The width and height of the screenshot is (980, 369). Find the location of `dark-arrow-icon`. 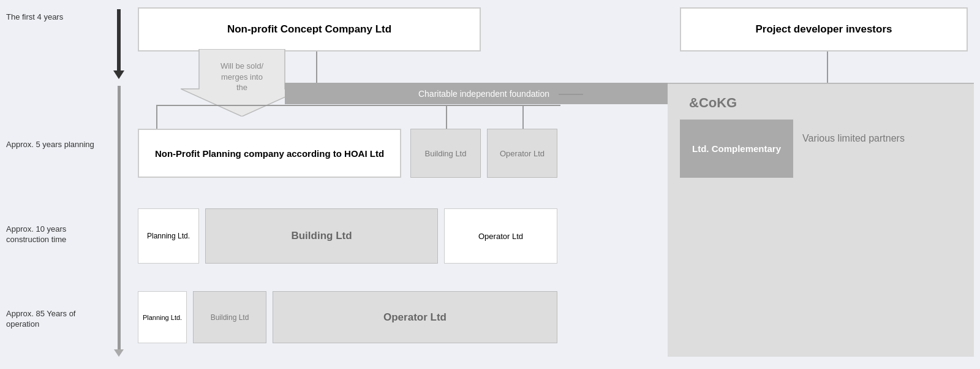

dark-arrow-icon is located at coordinates (119, 46).